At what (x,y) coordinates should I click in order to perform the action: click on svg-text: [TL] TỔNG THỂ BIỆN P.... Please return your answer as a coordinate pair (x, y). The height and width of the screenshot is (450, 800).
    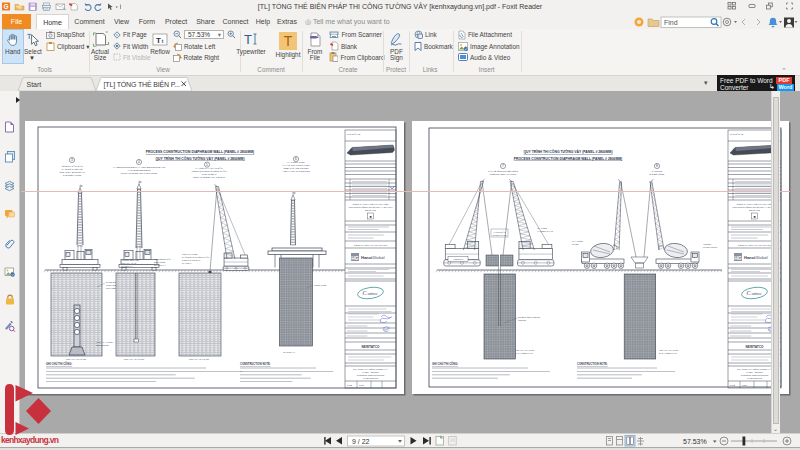
    Looking at the image, I should click on (142, 84).